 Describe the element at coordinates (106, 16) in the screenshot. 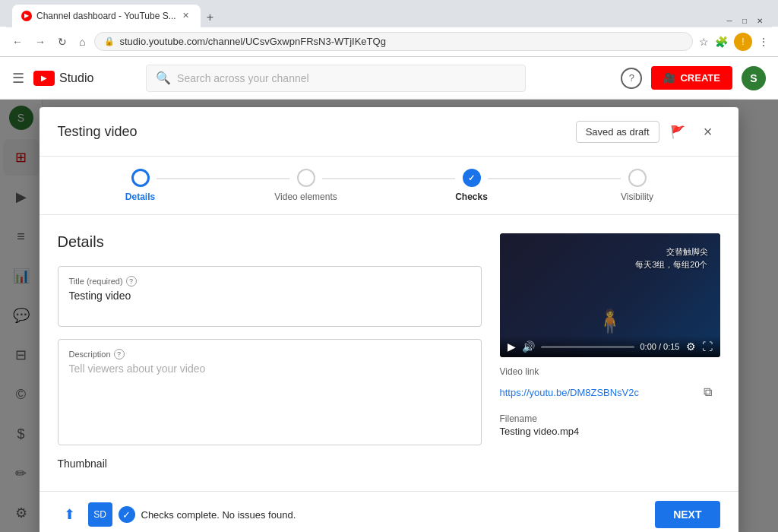

I see `active-tab: ▶ Channel dashboard - YouTube S... ✕` at that location.